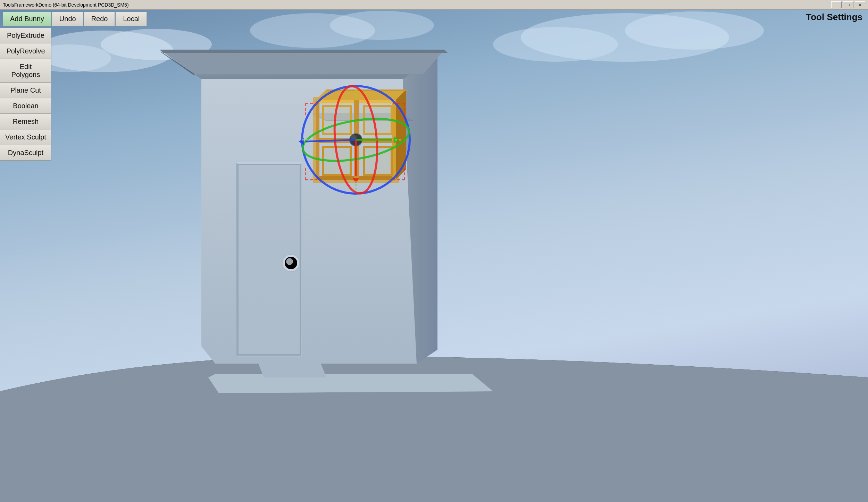 The height and width of the screenshot is (502, 868). I want to click on poly-extrude-button: PolyExtrude, so click(26, 35).